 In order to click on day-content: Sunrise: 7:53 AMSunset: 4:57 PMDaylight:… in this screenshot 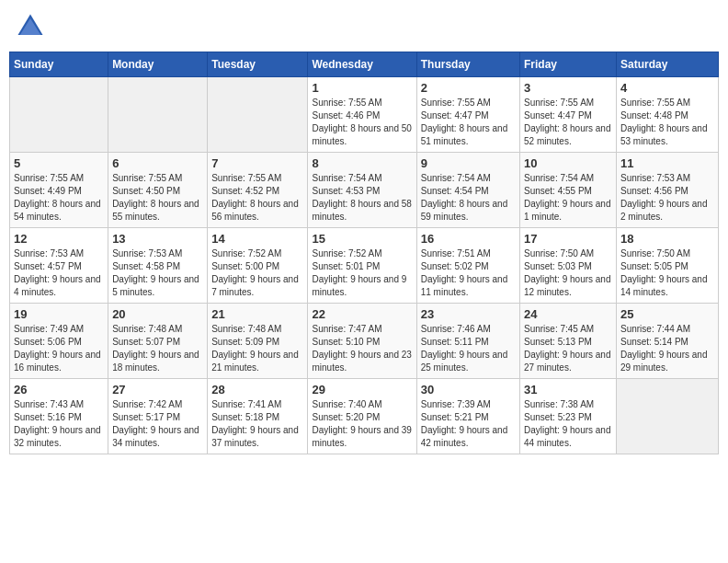, I will do `click(59, 273)`.